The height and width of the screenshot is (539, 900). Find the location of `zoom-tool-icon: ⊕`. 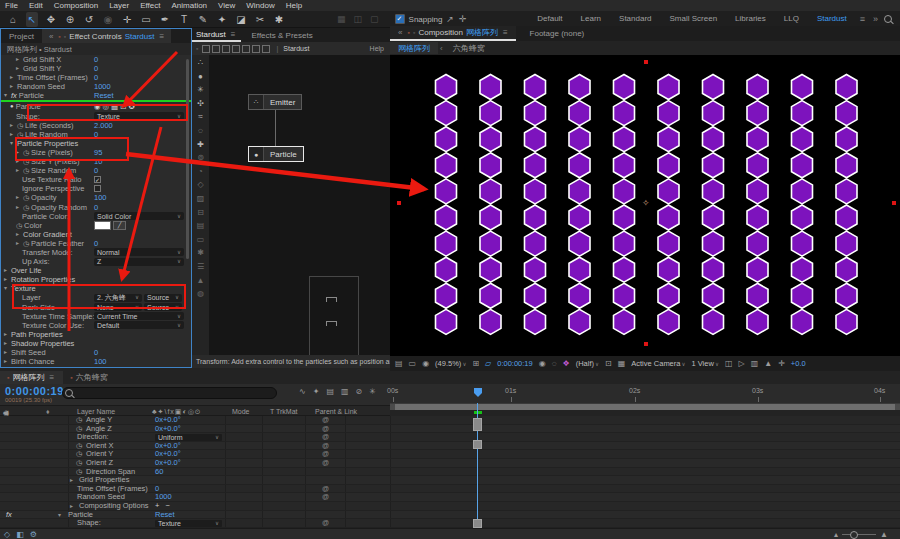

zoom-tool-icon: ⊕ is located at coordinates (70, 20).